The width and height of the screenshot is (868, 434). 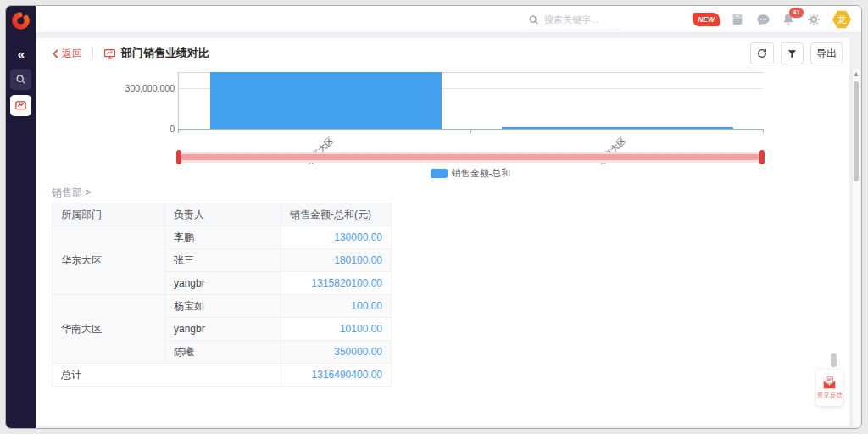 I want to click on col-header-owner: 负责人, so click(x=224, y=215).